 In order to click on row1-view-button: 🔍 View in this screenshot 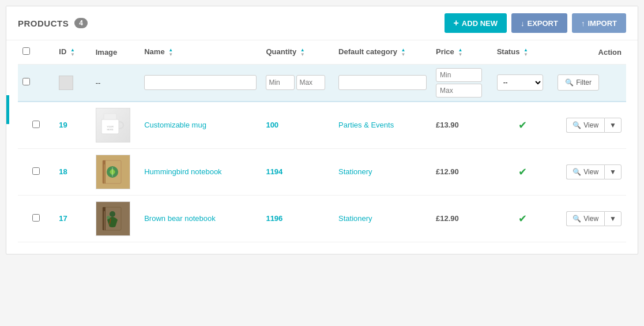, I will do `click(585, 125)`.